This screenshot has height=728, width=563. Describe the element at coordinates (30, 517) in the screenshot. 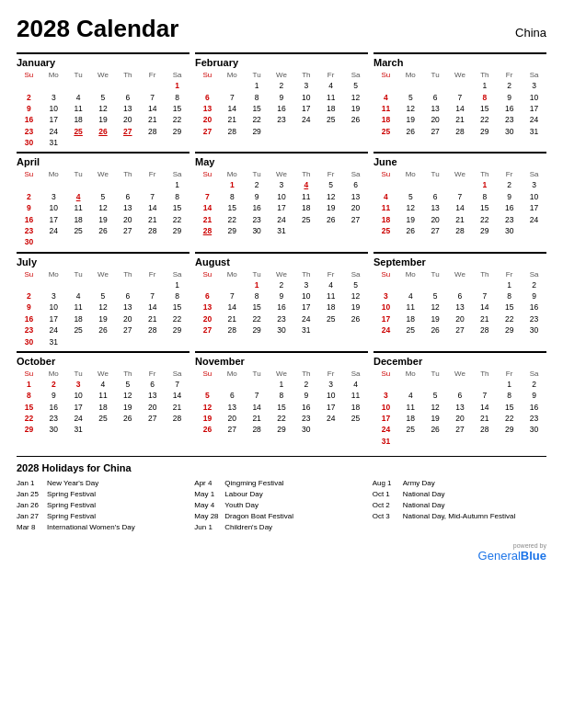

I see `holiday-date: Jan 27` at that location.